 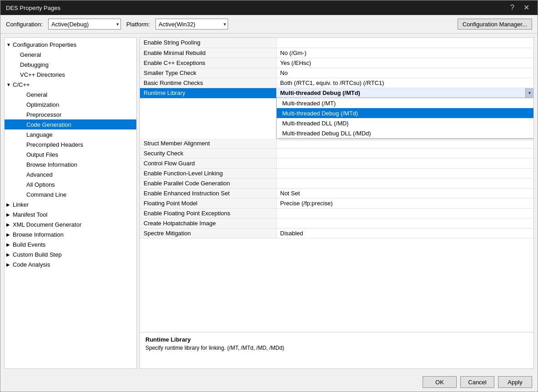 I want to click on dropdown-item-md: Multi-threaded DLL (/MD), so click(x=405, y=123).